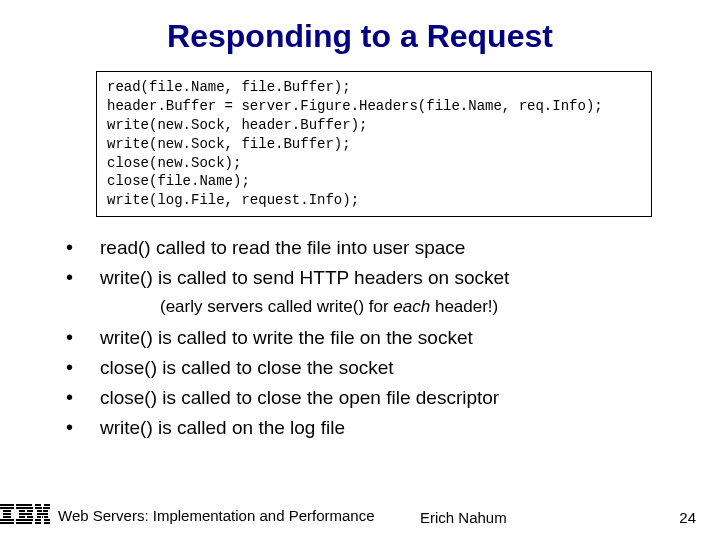 Image resolution: width=720 pixels, height=540 pixels. What do you see at coordinates (229, 144) in the screenshot?
I see `code-line: write(new.Sock, file.Buffer);` at bounding box center [229, 144].